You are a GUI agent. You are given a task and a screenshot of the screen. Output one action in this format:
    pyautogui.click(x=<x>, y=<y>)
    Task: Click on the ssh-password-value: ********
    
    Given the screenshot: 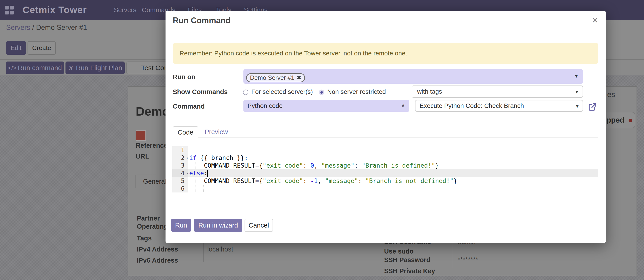 What is the action you would take?
    pyautogui.click(x=468, y=259)
    